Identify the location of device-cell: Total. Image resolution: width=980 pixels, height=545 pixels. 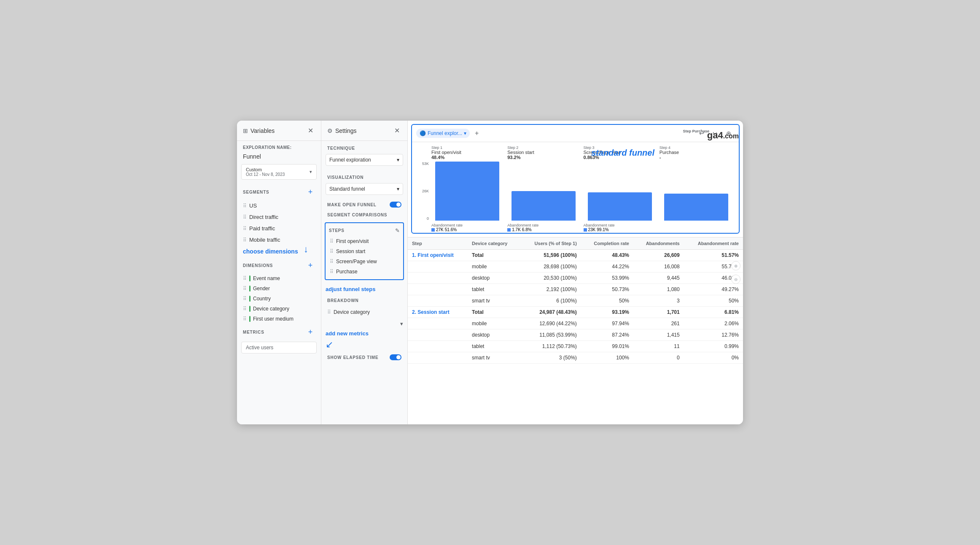
(494, 256).